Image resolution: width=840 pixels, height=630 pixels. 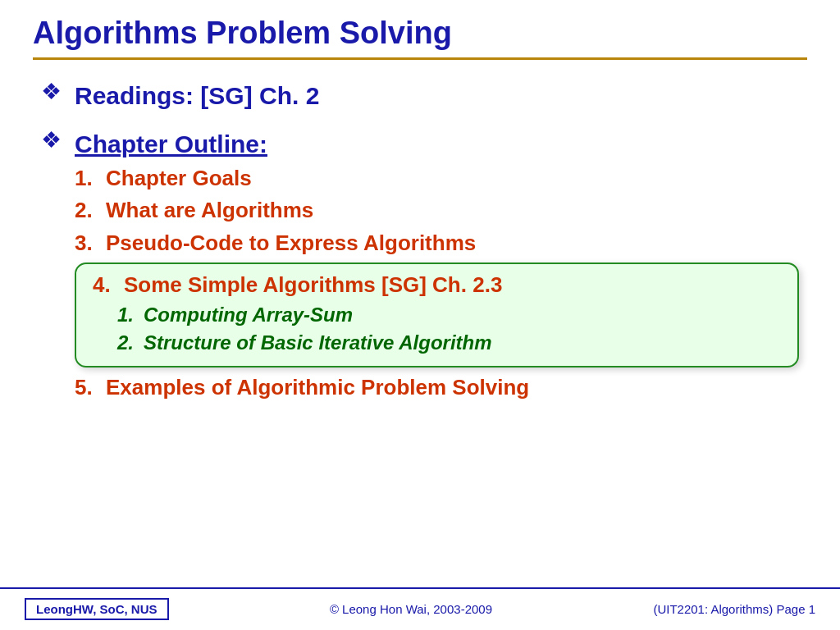 What do you see at coordinates (436, 388) in the screenshot?
I see `outline-item-5: 5. Examples of Algorithmic Problem Solvi…` at bounding box center [436, 388].